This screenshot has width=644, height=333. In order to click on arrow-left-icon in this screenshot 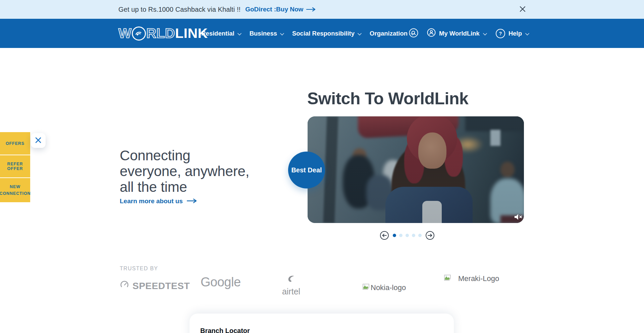, I will do `click(384, 235)`.